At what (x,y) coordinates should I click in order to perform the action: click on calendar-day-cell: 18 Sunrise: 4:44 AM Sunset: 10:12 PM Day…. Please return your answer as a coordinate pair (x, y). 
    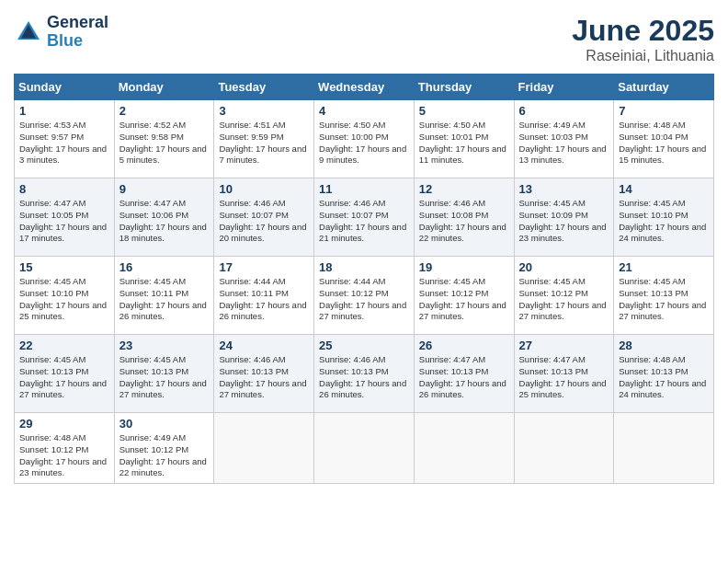
    Looking at the image, I should click on (364, 296).